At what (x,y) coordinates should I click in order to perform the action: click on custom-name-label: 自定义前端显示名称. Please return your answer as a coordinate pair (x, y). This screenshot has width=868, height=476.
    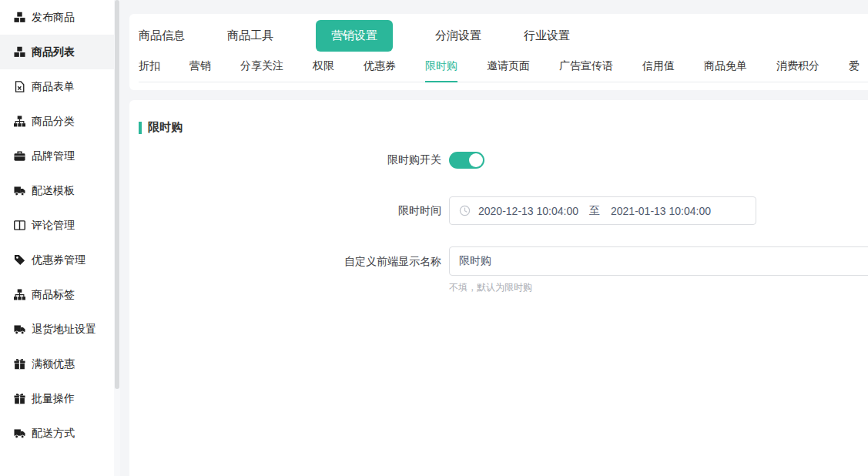
    Looking at the image, I should click on (290, 261).